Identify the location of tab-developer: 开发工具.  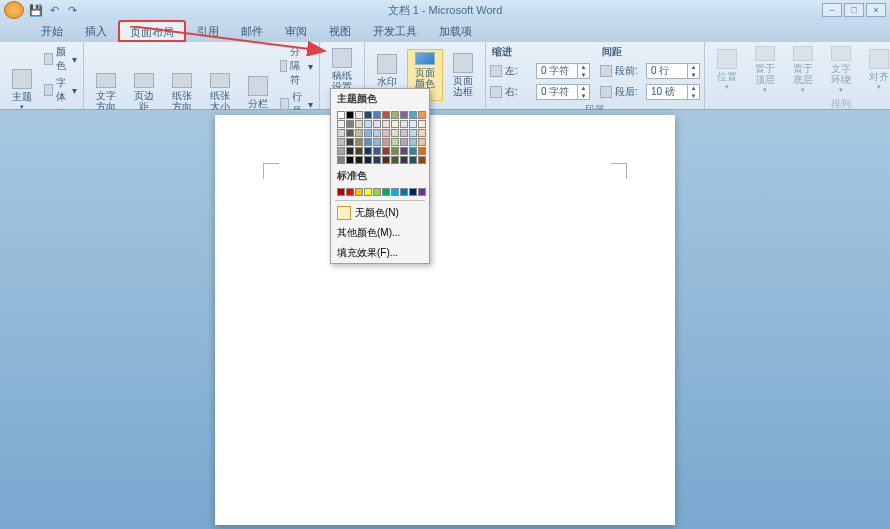
(395, 31).